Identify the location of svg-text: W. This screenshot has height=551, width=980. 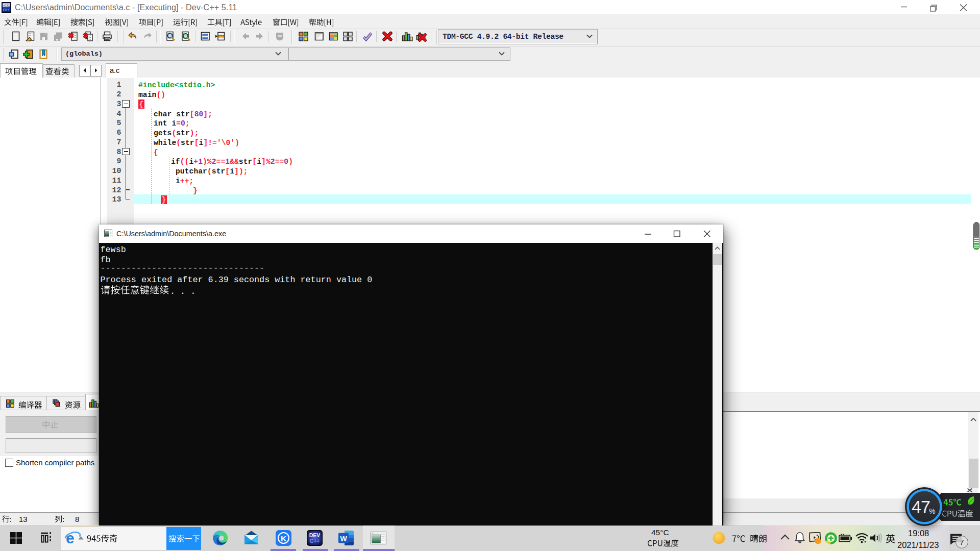
(344, 539).